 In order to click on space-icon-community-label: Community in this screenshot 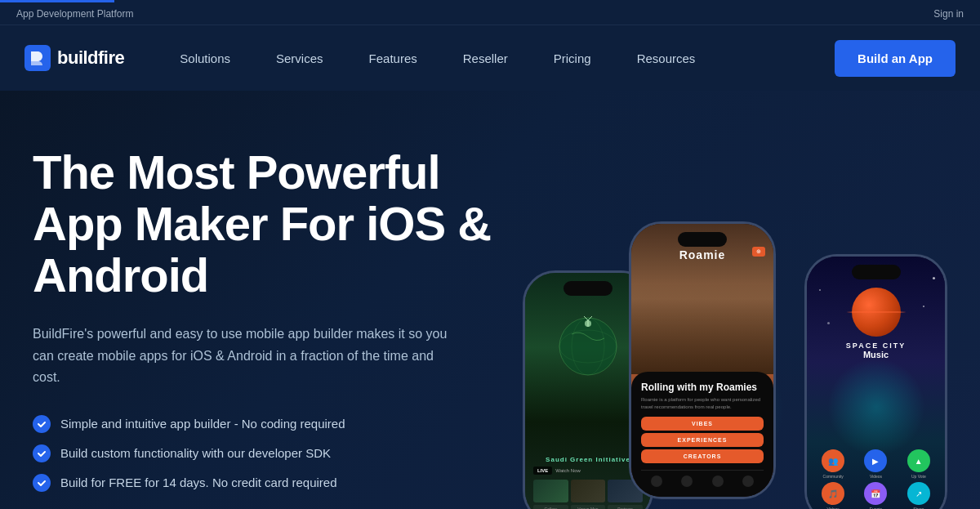, I will do `click(833, 476)`.